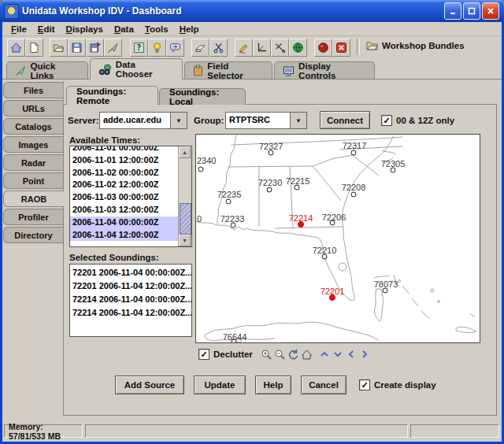 The height and width of the screenshot is (444, 504). What do you see at coordinates (306, 354) in the screenshot?
I see `home-view-icon` at bounding box center [306, 354].